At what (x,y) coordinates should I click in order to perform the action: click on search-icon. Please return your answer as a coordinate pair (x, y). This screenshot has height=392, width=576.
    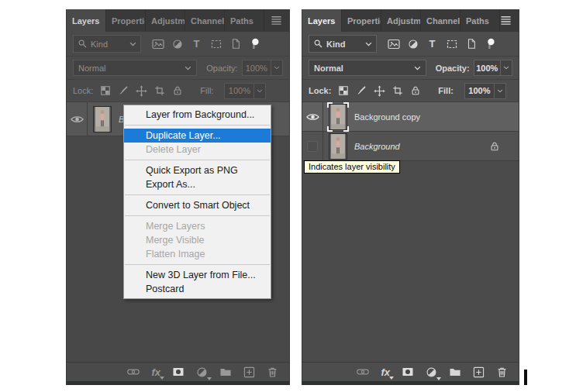
    Looking at the image, I should click on (318, 43).